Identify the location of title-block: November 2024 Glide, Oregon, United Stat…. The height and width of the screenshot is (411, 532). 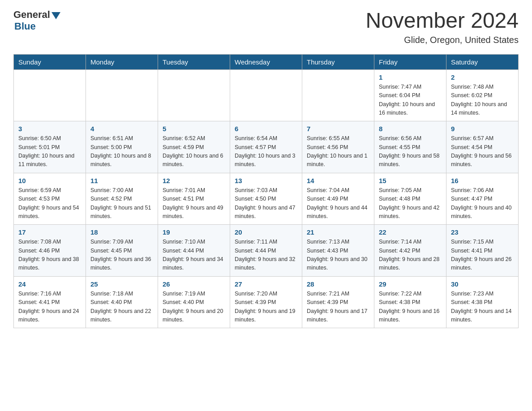
(442, 27).